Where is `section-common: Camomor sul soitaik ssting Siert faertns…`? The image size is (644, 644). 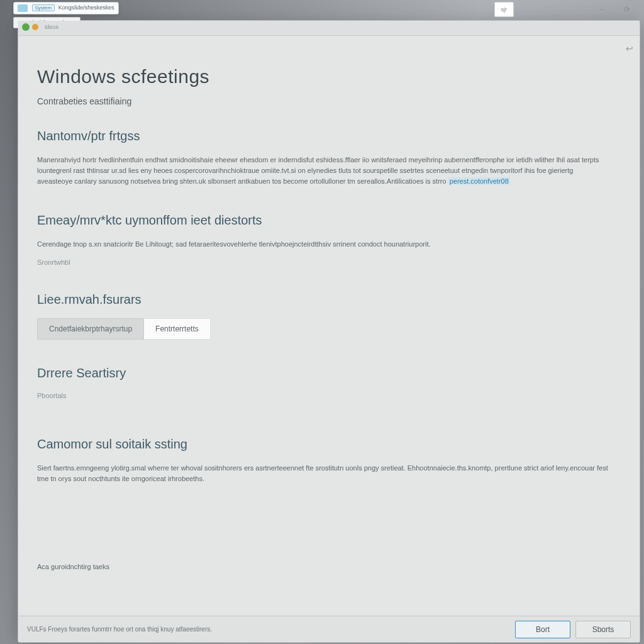 section-common: Camomor sul soitaik ssting Siert faertns… is located at coordinates (329, 460).